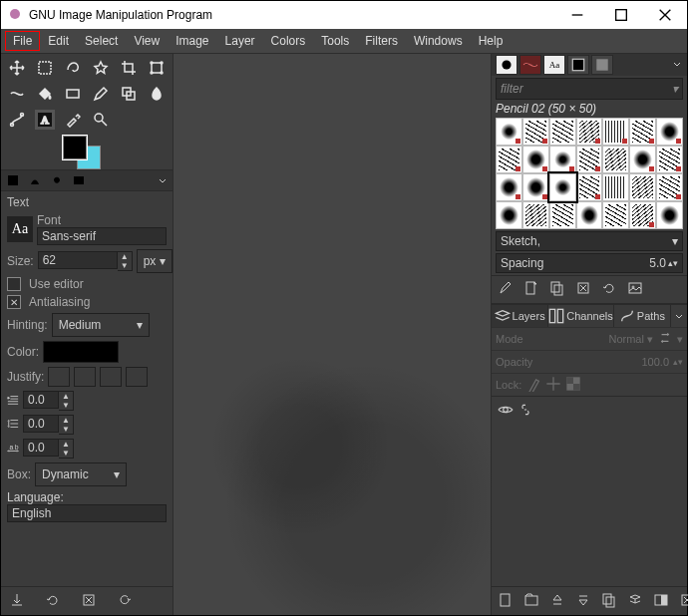  I want to click on tool-pencil, so click(101, 94).